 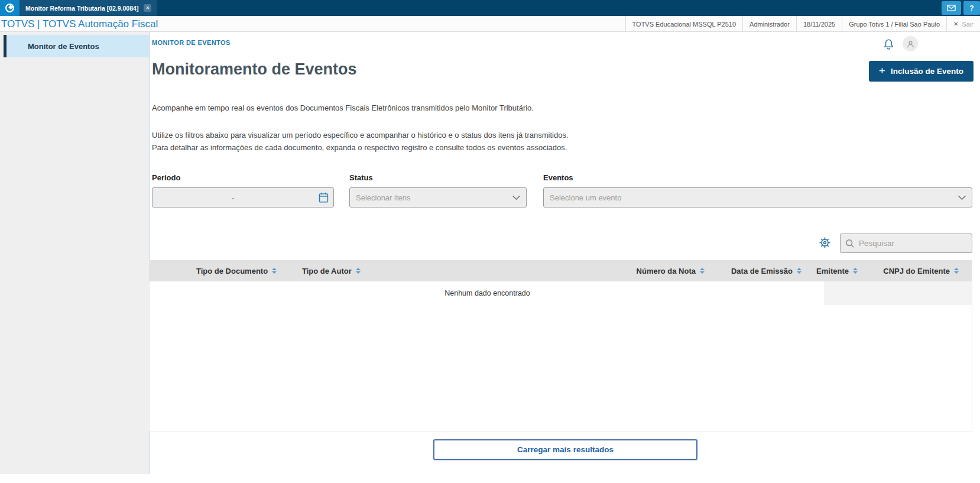 What do you see at coordinates (89, 8) in the screenshot?
I see `program-tab: Monitor Reforma Tributaria [02.9.0084] ✕` at bounding box center [89, 8].